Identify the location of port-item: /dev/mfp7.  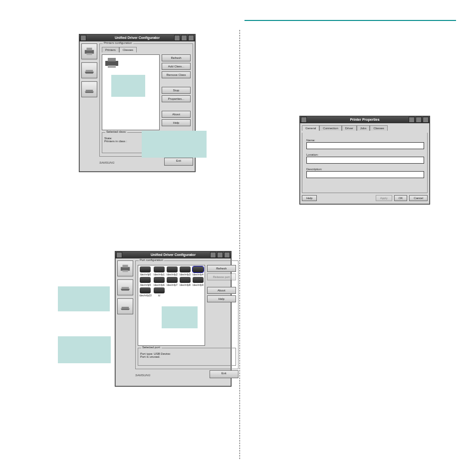
(172, 281).